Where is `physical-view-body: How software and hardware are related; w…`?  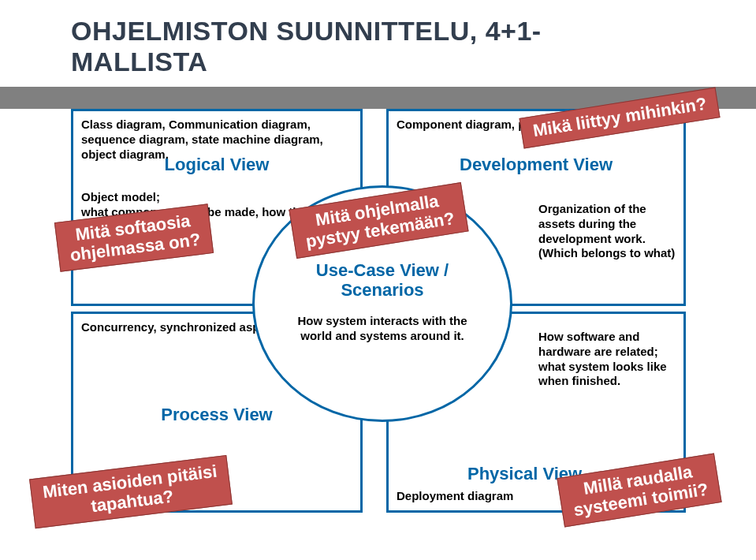
physical-view-body: How software and hardware are related; w… is located at coordinates (607, 360).